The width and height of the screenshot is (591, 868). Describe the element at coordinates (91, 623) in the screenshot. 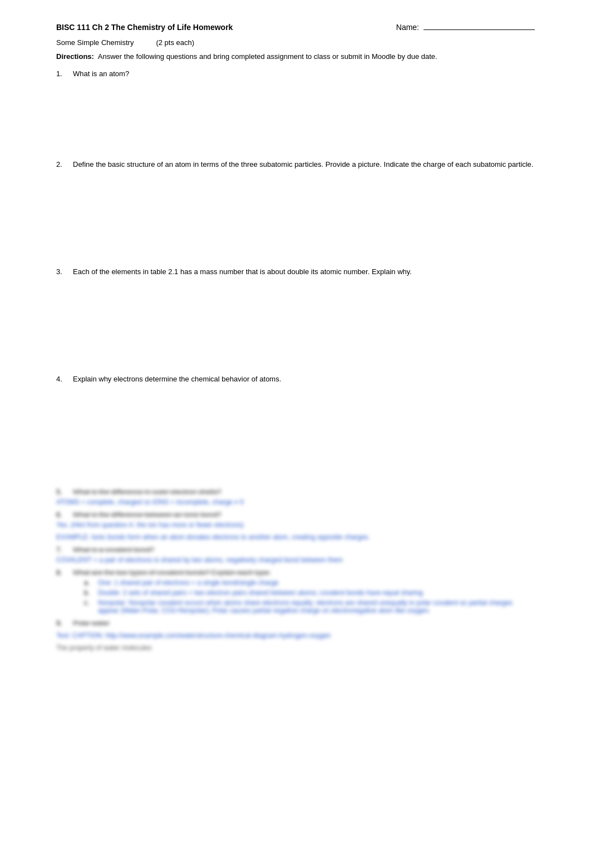

I see `blurred-q9-text: Polar water` at that location.